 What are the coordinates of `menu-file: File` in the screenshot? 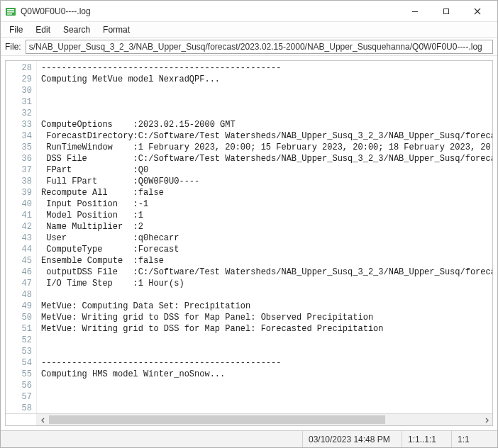 It's located at (16, 30).